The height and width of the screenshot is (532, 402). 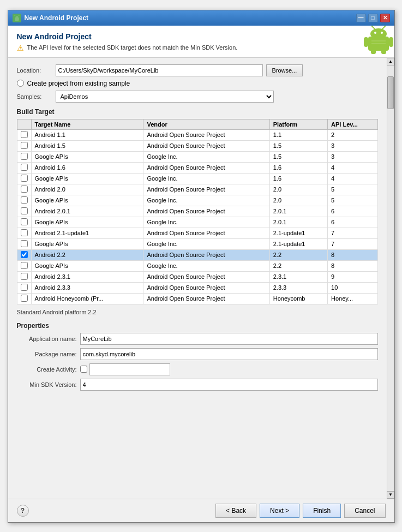 What do you see at coordinates (197, 83) in the screenshot?
I see `create-from-sample-row: Create project from existing sample` at bounding box center [197, 83].